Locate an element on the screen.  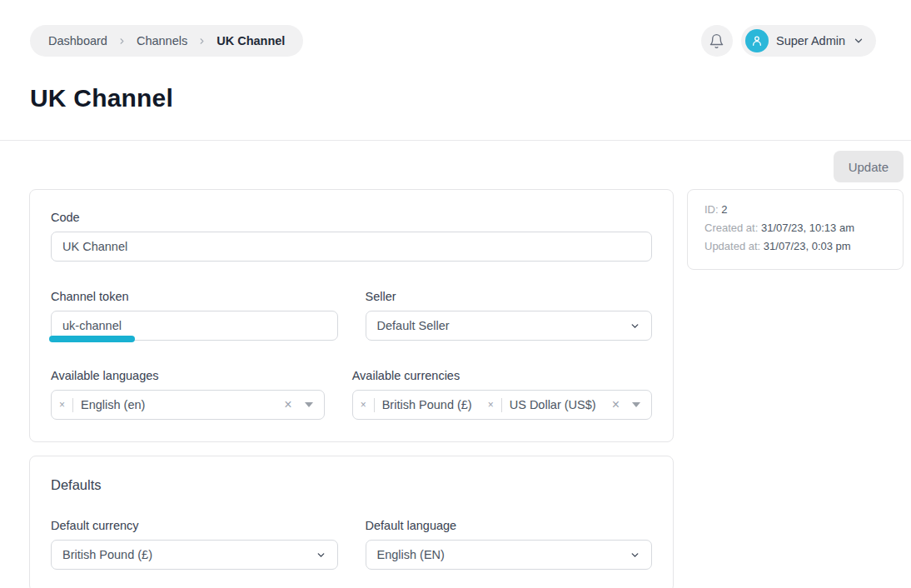
seller-label: Seller is located at coordinates (510, 296).